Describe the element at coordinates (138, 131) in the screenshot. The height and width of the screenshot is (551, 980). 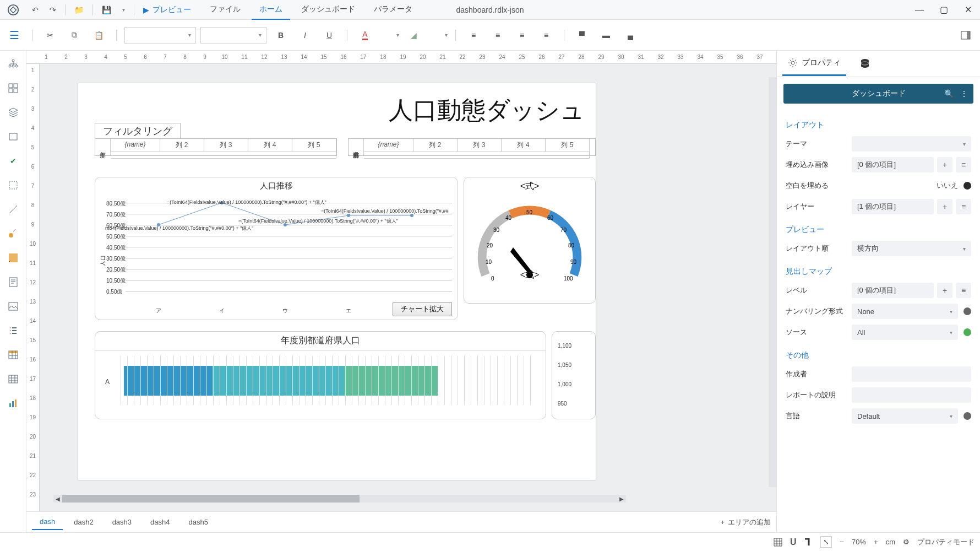
I see `filter-label: フィルタリング` at that location.